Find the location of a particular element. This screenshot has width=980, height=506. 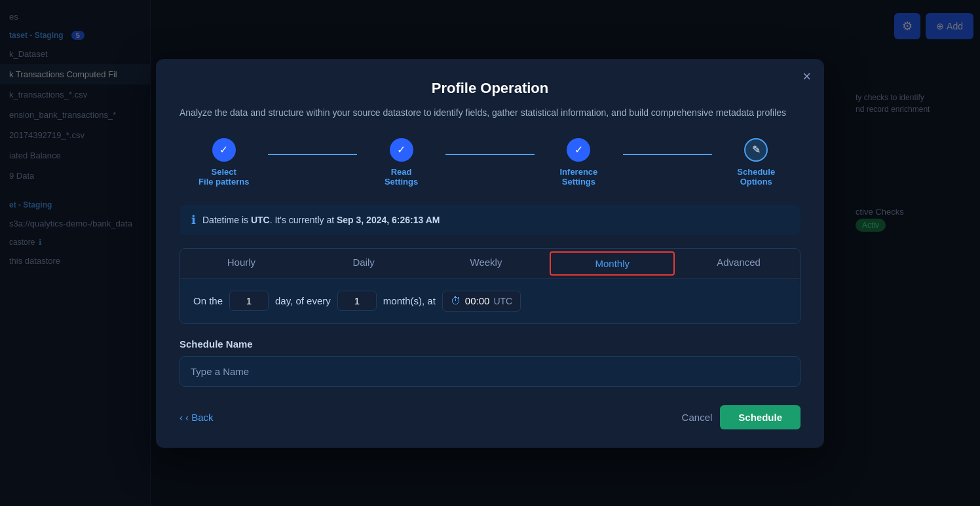

stepper: ✓ SelectFile patterns ✓ ReadSettings ✓ I… is located at coordinates (490, 162).